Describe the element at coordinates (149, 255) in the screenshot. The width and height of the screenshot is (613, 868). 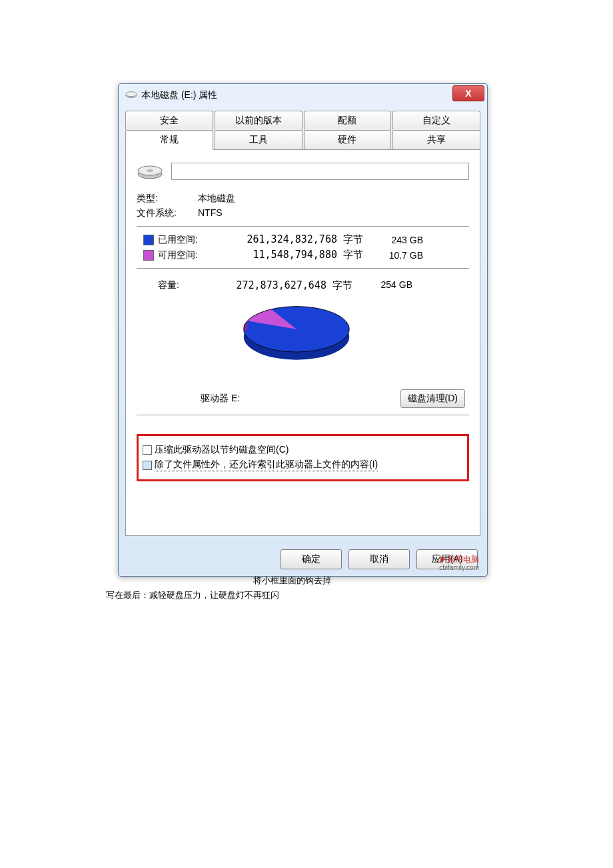
I see `free-color-swatch` at that location.